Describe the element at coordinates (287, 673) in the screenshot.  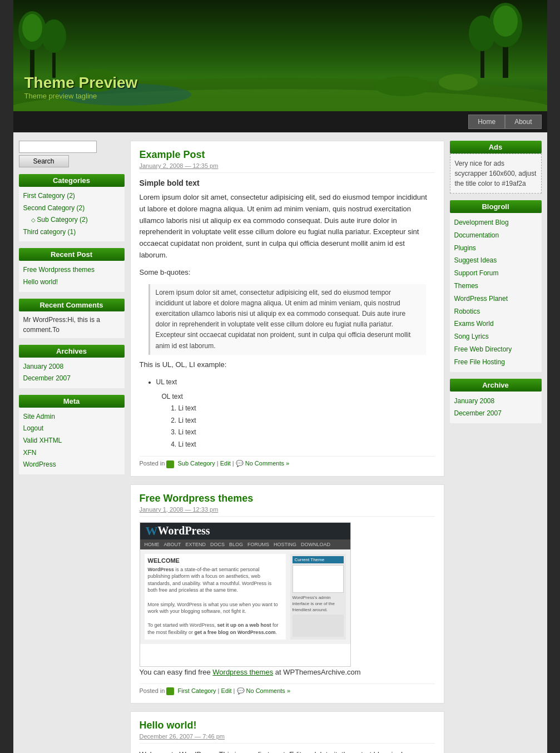
I see `post-2-body: You can easy find free Wordpress themes …` at that location.